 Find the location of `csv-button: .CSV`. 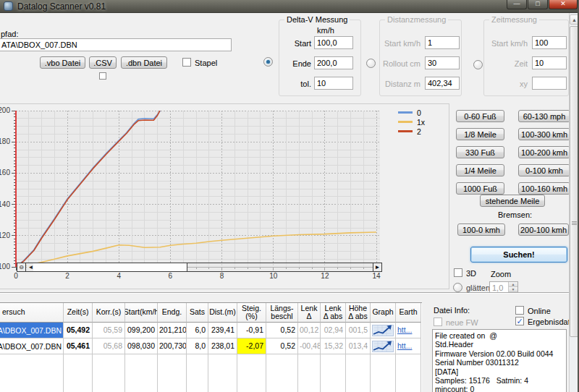

csv-button: .CSV is located at coordinates (103, 62).